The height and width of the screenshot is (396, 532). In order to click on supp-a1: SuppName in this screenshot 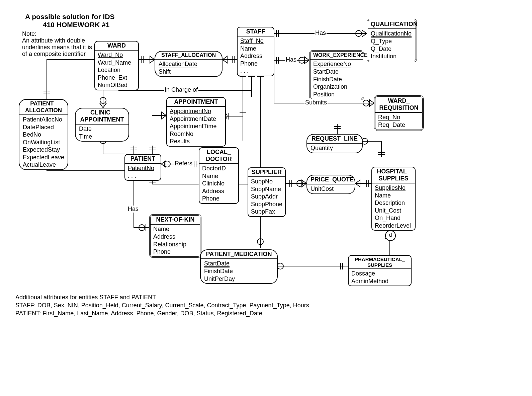, I will do `click(266, 189)`.